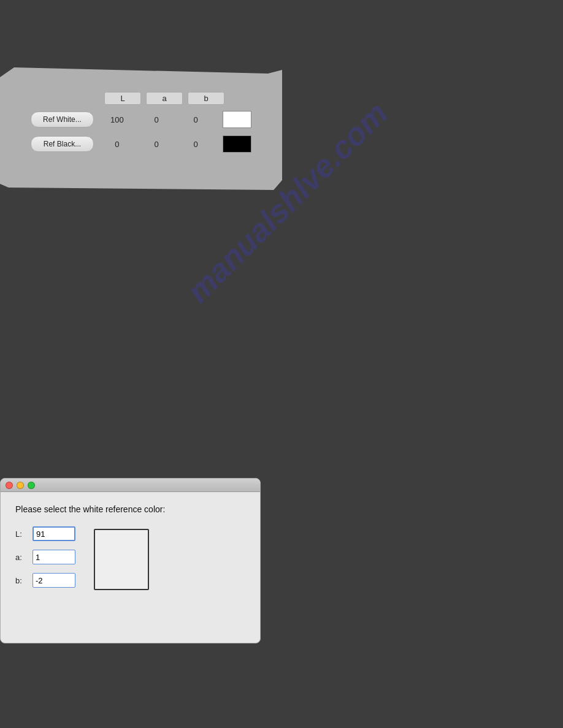 The width and height of the screenshot is (563, 728). Describe the element at coordinates (54, 534) in the screenshot. I see `field-input-l` at that location.